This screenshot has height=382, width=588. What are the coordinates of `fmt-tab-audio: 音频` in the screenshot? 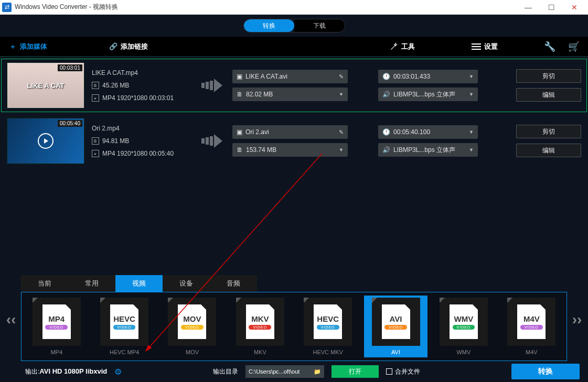 It's located at (233, 283).